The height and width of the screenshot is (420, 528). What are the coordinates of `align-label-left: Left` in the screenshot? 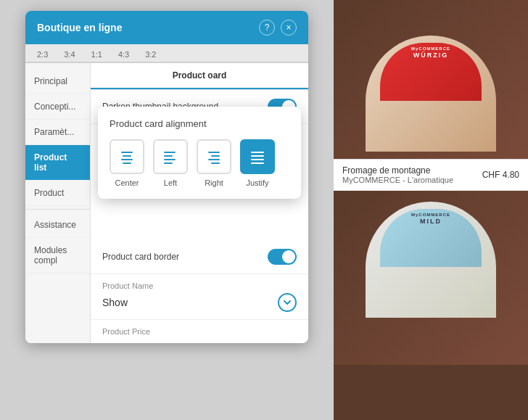 It's located at (170, 183).